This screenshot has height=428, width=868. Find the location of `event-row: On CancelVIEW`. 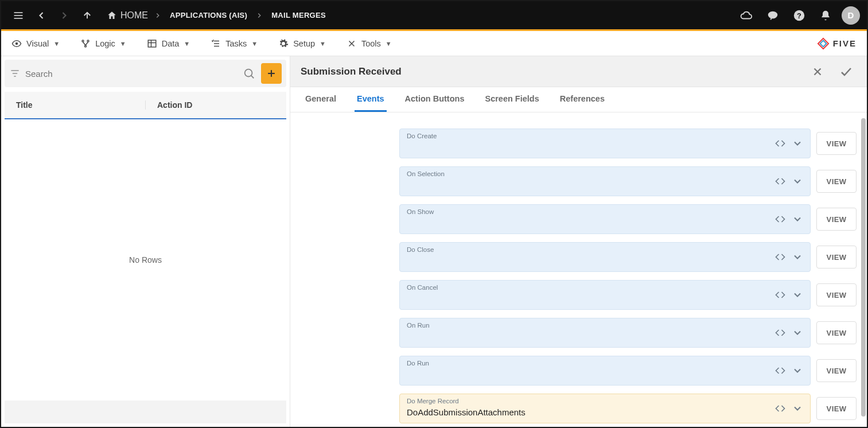

event-row: On CancelVIEW is located at coordinates (628, 295).